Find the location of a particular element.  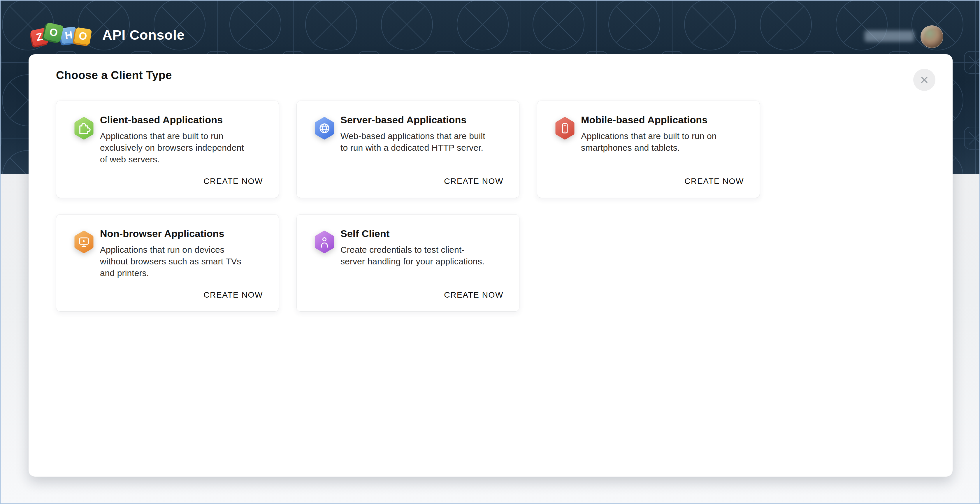

card-title: Server-based Applications is located at coordinates (422, 120).